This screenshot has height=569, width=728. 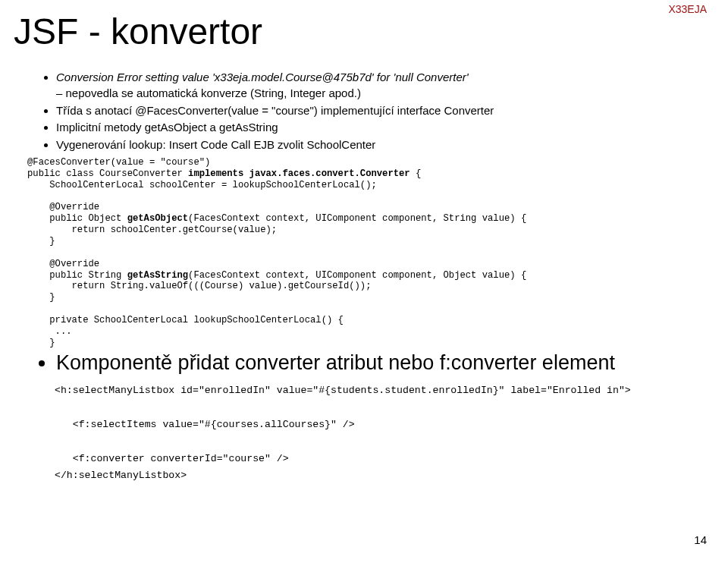 What do you see at coordinates (364, 112) in the screenshot?
I see `bullet-list: Conversion Error setting value 'x33eja.m…` at bounding box center [364, 112].